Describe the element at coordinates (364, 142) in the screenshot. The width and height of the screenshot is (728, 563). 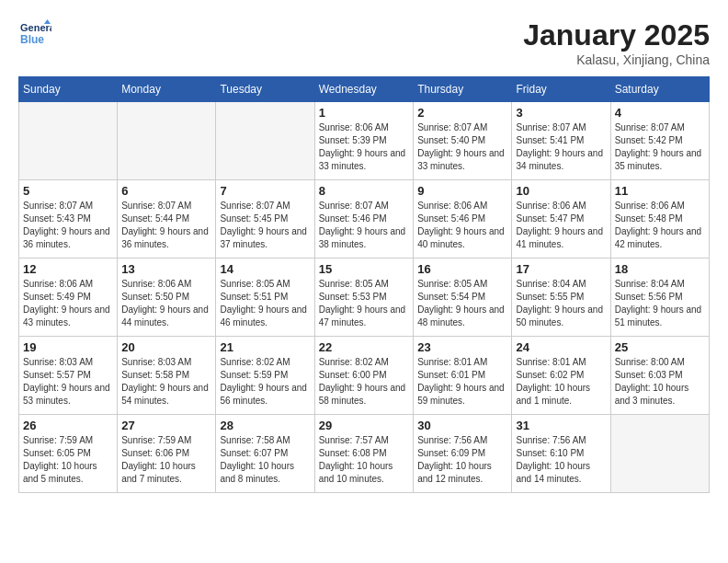
I see `calendar-cell: 1Sunrise: 8:06 AM Sunset: 5:39 PM Daylig…` at that location.